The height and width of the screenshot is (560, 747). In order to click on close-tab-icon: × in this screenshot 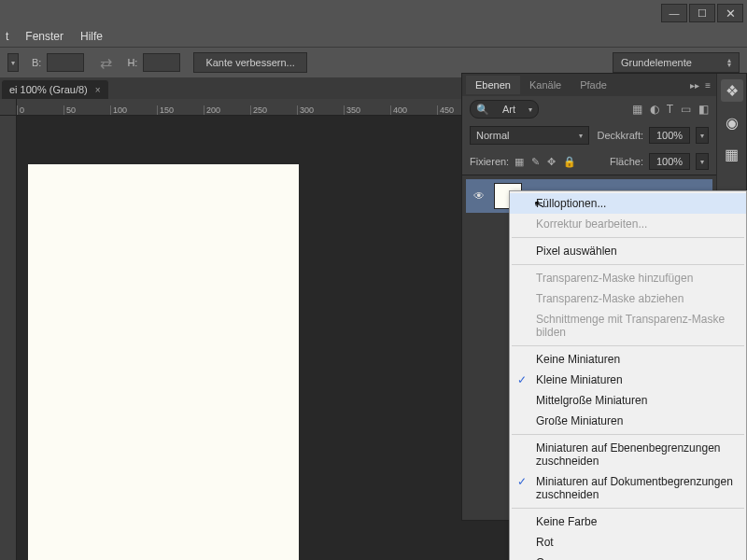, I will do `click(98, 90)`.